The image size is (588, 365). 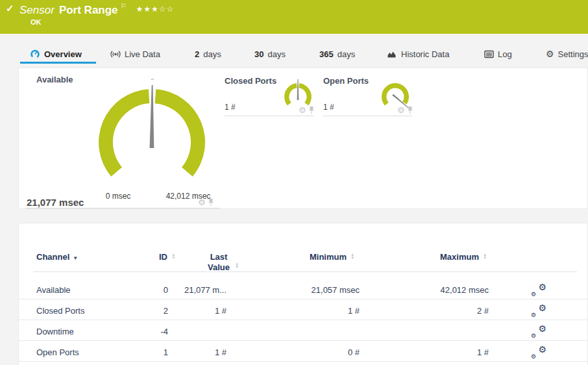 What do you see at coordinates (317, 311) in the screenshot?
I see `channel-minimum: 1 #` at bounding box center [317, 311].